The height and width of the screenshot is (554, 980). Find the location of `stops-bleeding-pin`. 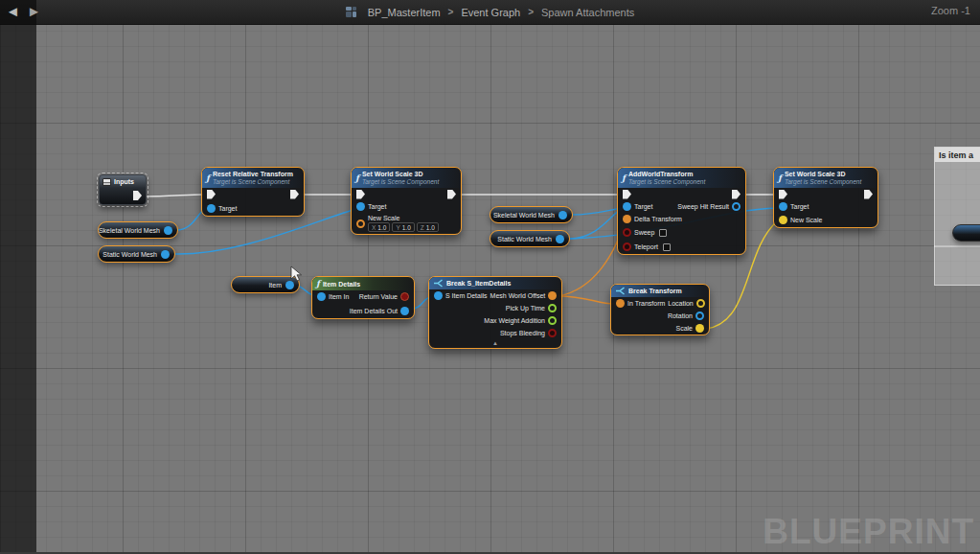

stops-bleeding-pin is located at coordinates (552, 334).